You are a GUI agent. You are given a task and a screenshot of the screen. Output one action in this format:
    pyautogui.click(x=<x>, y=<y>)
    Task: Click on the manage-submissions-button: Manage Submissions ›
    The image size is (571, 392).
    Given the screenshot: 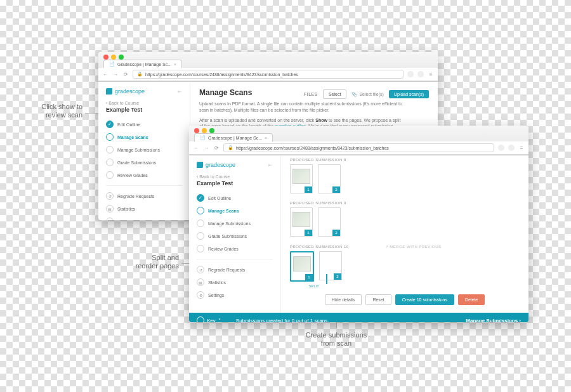 What is the action you would take?
    pyautogui.click(x=494, y=320)
    